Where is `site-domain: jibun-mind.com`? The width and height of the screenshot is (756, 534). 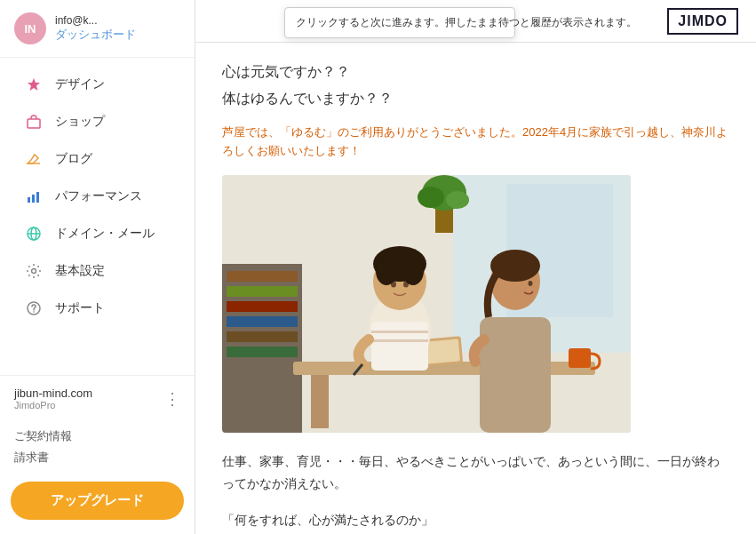
site-domain: jibun-mind.com is located at coordinates (53, 393).